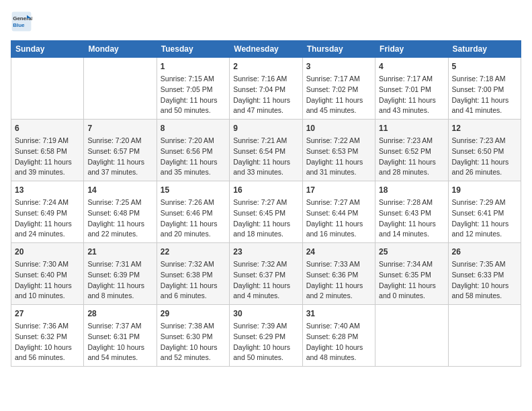 The width and height of the screenshot is (532, 411). I want to click on day-number: 1, so click(193, 66).